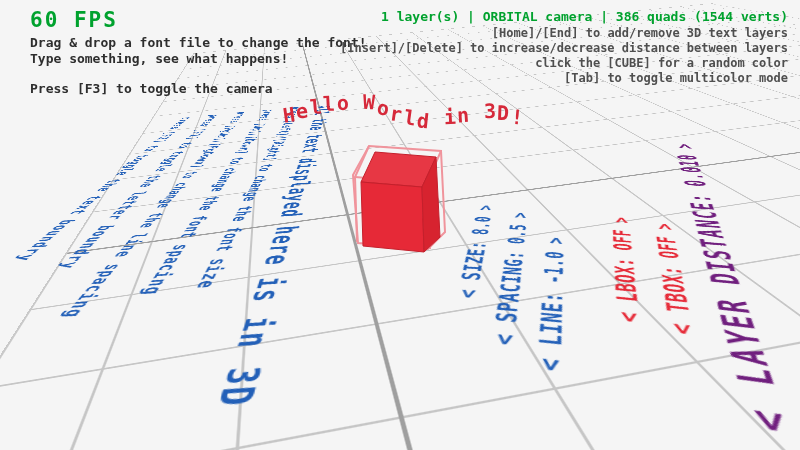  I want to click on help-line-cube-color: click the [CUBE] for a random color, so click(564, 64).